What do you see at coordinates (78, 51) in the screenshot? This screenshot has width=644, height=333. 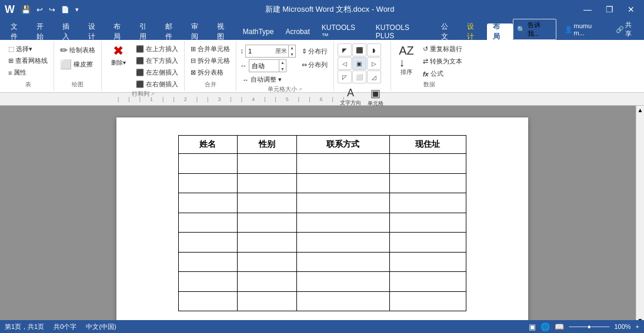 I see `draw-table-btn: ✏ 绘制表格` at bounding box center [78, 51].